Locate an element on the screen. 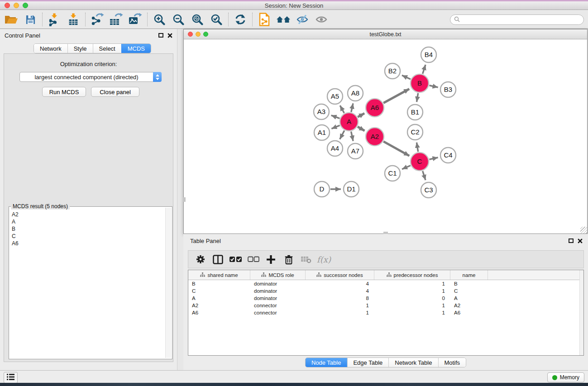 The image size is (588, 386). open-icon is located at coordinates (11, 19).